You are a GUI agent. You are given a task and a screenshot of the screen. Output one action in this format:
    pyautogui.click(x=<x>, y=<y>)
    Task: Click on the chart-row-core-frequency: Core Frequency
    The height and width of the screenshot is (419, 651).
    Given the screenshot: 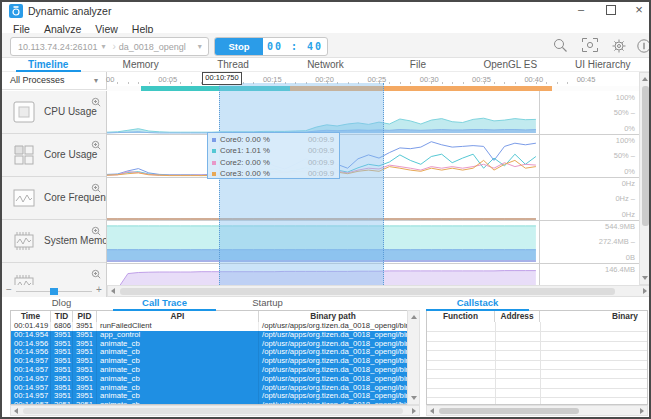 What is the action you would take?
    pyautogui.click(x=54, y=198)
    